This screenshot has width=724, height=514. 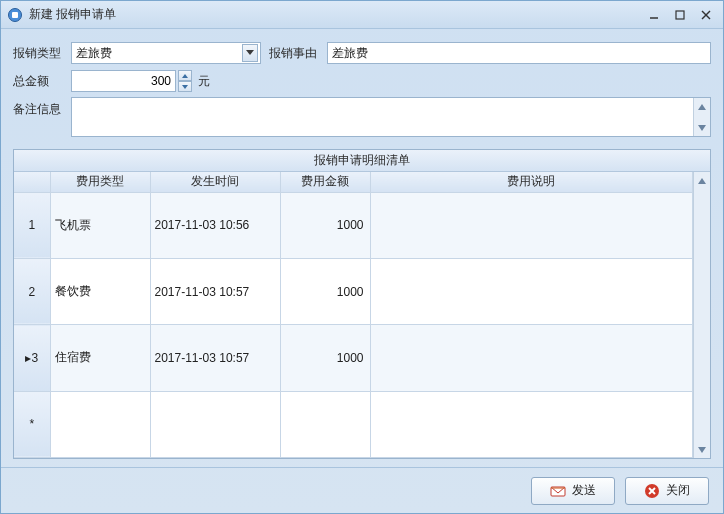 I want to click on remark-scrollbar, so click(x=702, y=117).